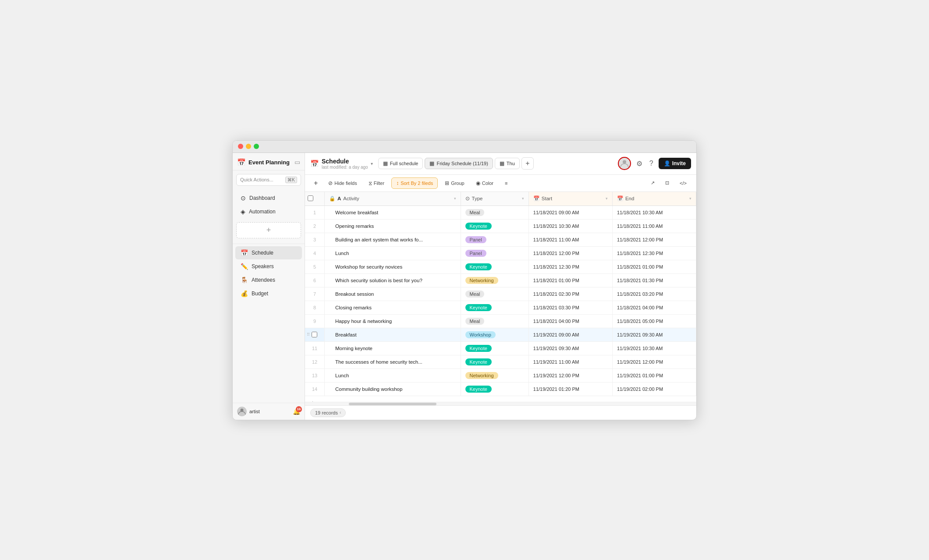 Image resolution: width=929 pixels, height=560 pixels. What do you see at coordinates (269, 266) in the screenshot?
I see `sidebar-item-speakers: ✏️ Speakers` at bounding box center [269, 266].